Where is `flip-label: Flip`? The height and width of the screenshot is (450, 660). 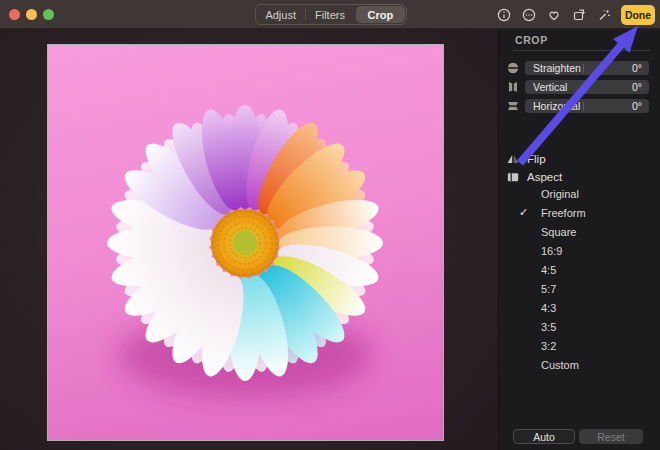 flip-label: Flip is located at coordinates (536, 159).